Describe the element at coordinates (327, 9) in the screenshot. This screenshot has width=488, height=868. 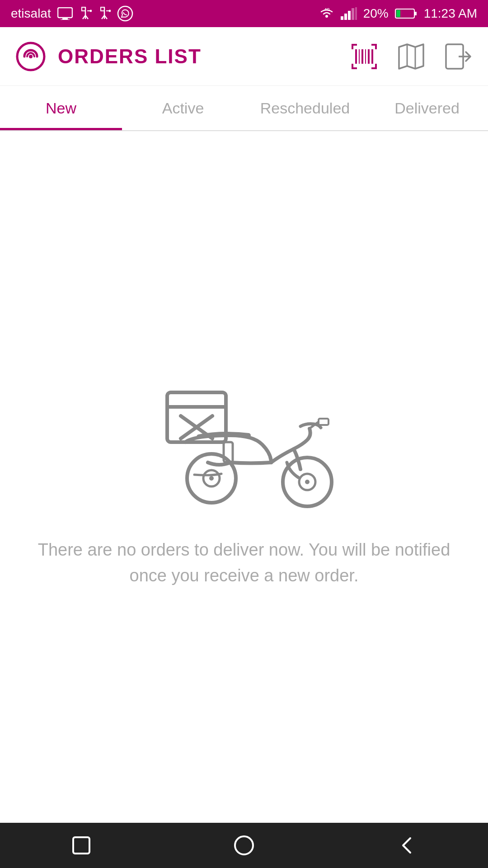
I see `svg-text: 4G` at that location.